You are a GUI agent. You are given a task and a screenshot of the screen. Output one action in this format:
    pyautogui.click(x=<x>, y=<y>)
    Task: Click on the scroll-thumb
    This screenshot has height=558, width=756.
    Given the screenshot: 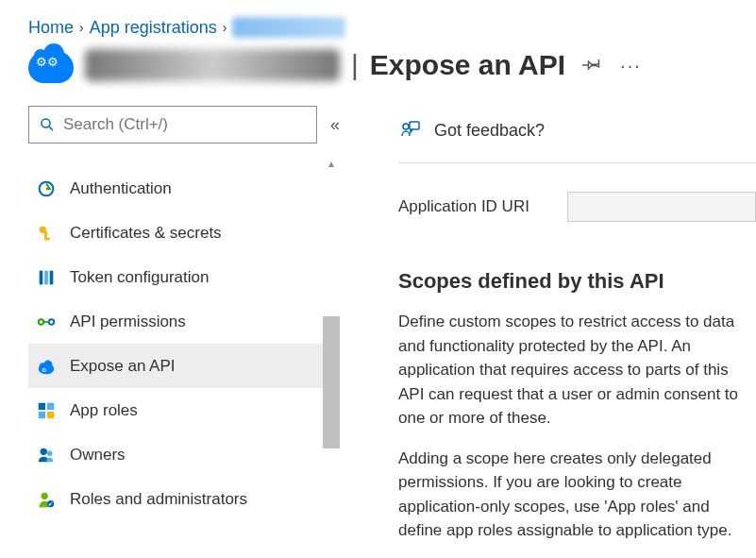 What is the action you would take?
    pyautogui.click(x=331, y=382)
    